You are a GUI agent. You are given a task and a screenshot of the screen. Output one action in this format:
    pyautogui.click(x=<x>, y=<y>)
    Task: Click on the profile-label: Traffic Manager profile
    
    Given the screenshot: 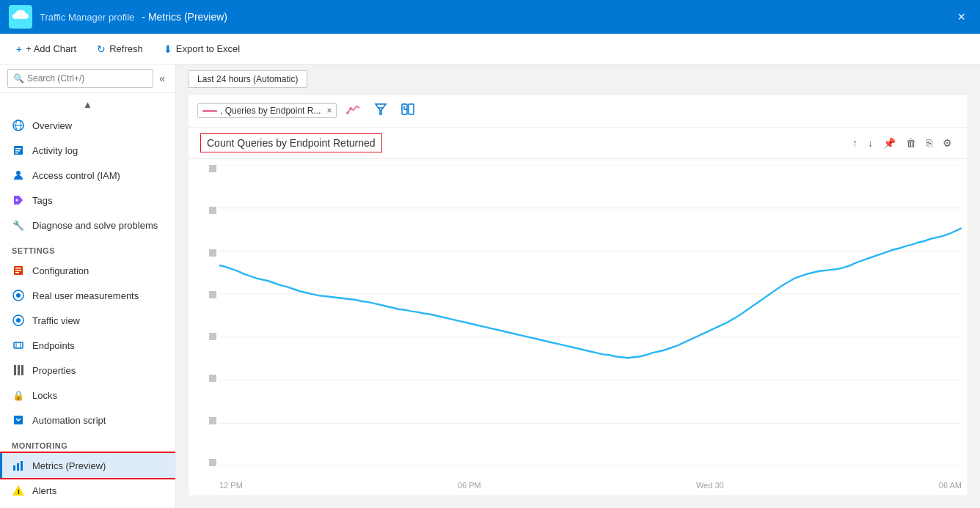 What is the action you would take?
    pyautogui.click(x=87, y=18)
    